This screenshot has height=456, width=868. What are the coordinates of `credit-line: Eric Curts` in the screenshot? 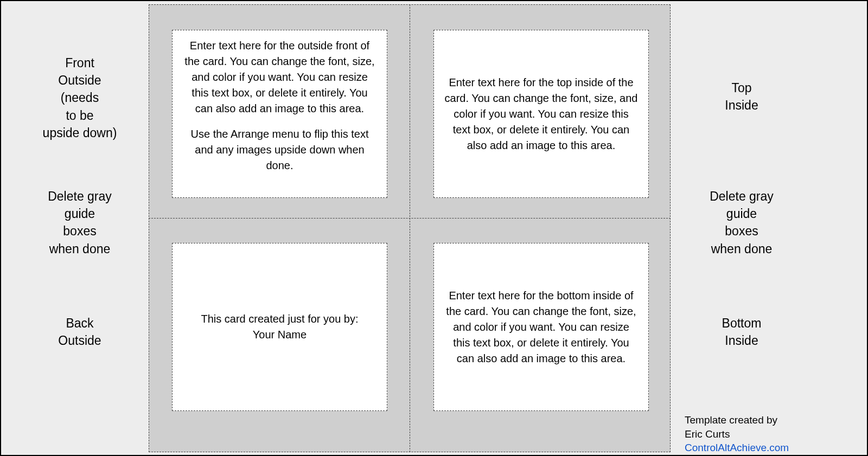 It's located at (737, 434).